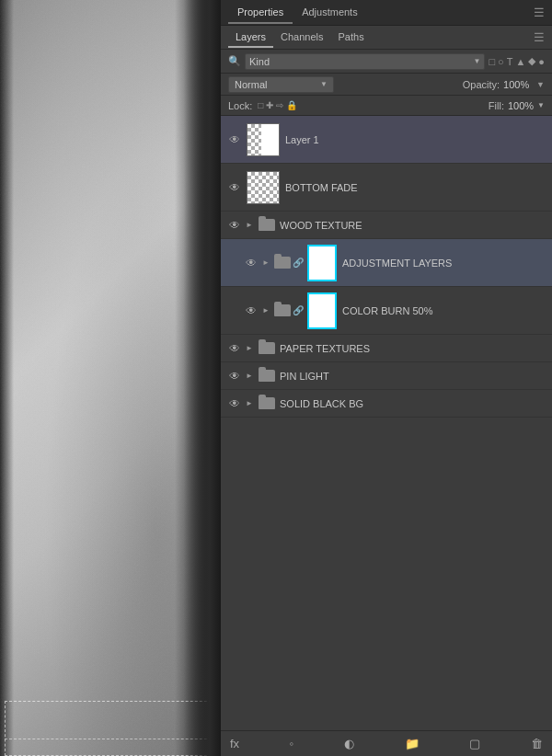 This screenshot has height=756, width=552. What do you see at coordinates (517, 61) in the screenshot?
I see `filter-icons-group: □ ○ T ▲ ◆ ●` at bounding box center [517, 61].